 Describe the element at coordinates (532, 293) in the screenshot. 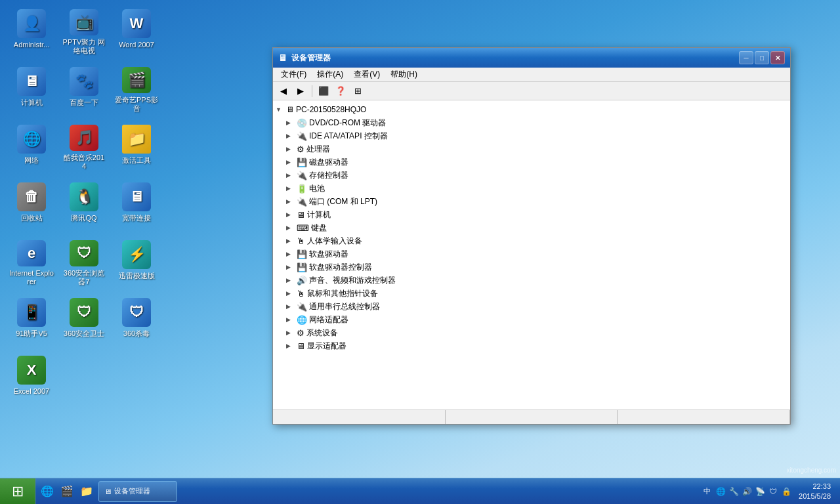

I see `tree-item-13: ▶🖱鼠标和其他指针设备` at that location.